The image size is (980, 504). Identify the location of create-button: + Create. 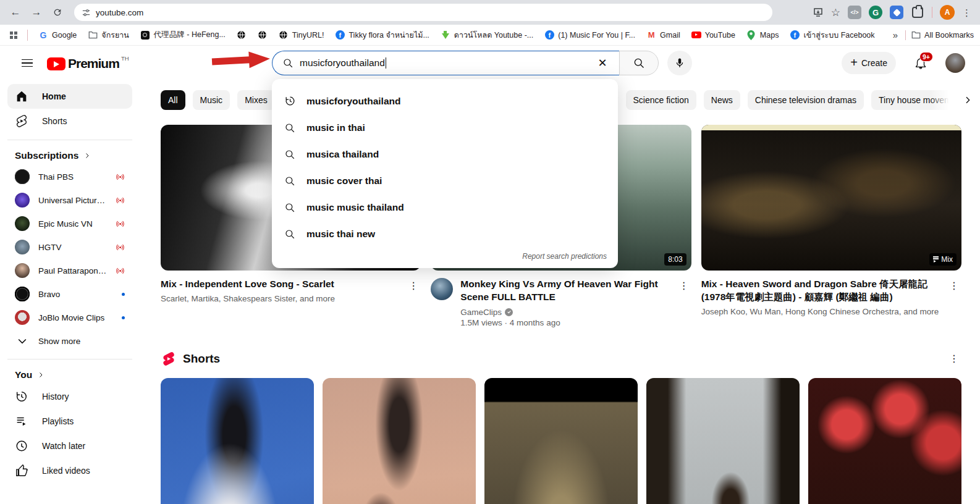
(869, 63).